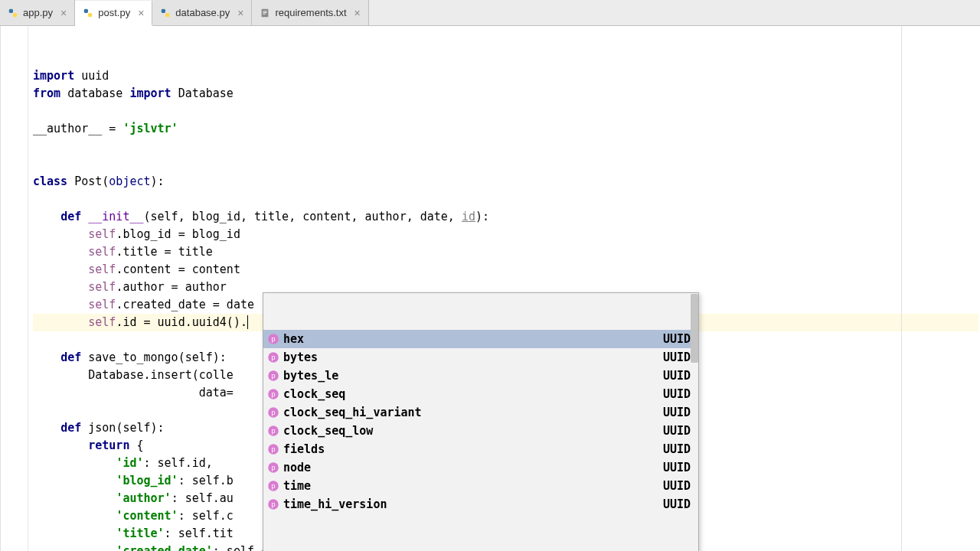  Describe the element at coordinates (481, 449) in the screenshot. I see `autocomplete-item: pfieldsUUID` at that location.